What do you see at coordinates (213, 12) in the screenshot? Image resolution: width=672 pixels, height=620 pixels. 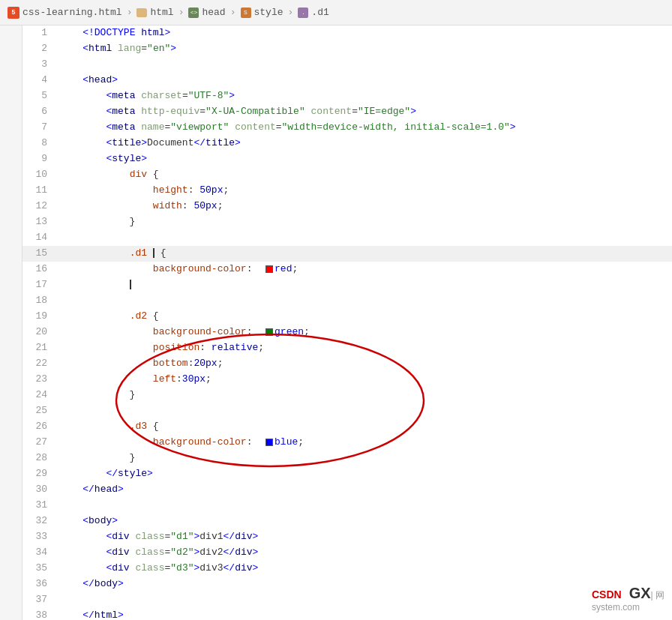 I see `breadcrumb-head-label: head` at bounding box center [213, 12].